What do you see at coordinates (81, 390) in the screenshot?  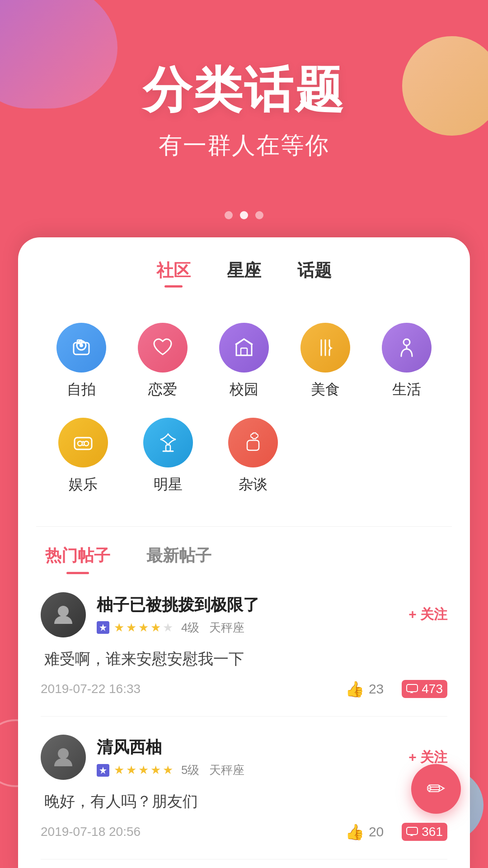 I see `category-selfie-label: 自拍` at bounding box center [81, 390].